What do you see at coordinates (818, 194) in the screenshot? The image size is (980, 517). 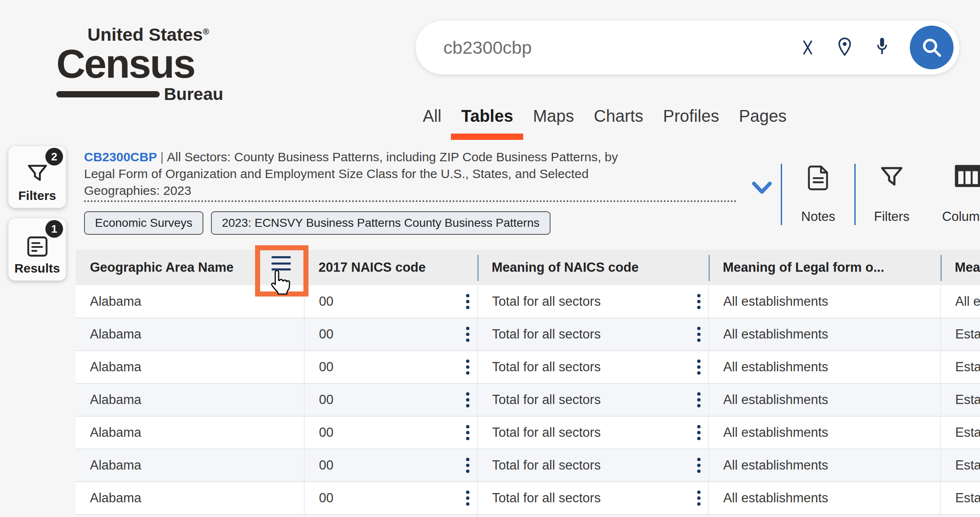 I see `notes-button: Notes` at bounding box center [818, 194].